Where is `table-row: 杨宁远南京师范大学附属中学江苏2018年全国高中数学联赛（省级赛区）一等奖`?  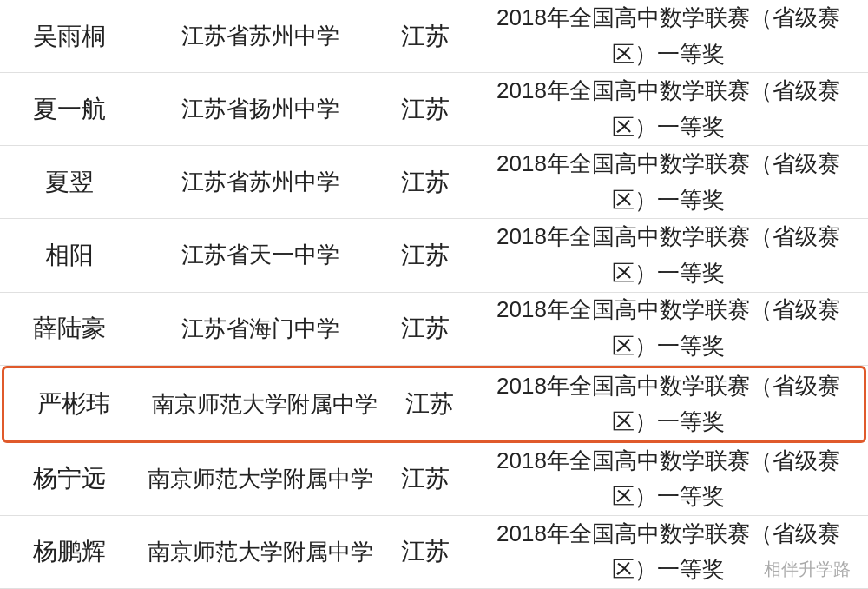
table-row: 杨宁远南京师范大学附属中学江苏2018年全国高中数学联赛（省级赛区）一等奖 is located at coordinates (434, 480).